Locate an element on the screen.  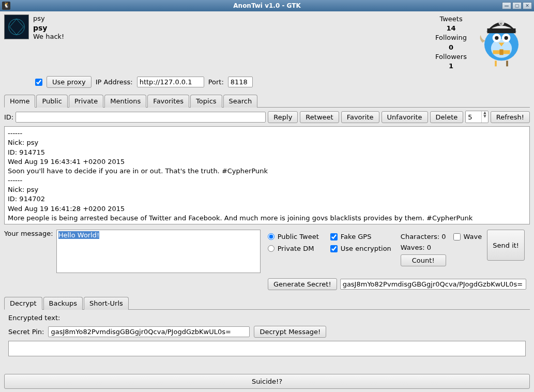
tab-backups: Backups is located at coordinates (63, 303).